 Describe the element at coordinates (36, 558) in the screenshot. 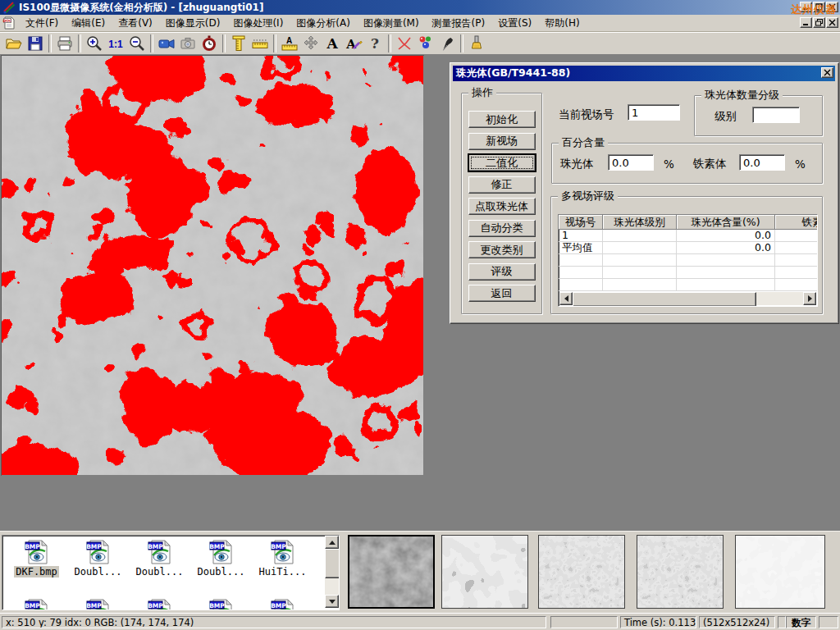

I see `file-item: DKF.bmp` at that location.